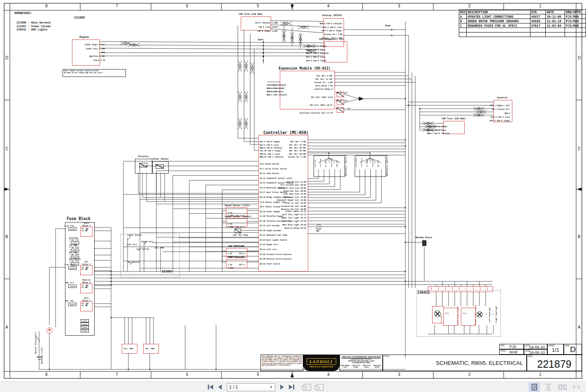 The height and width of the screenshot is (392, 586). I want to click on relay-name: Reverse Relay 3, so click(86, 281).